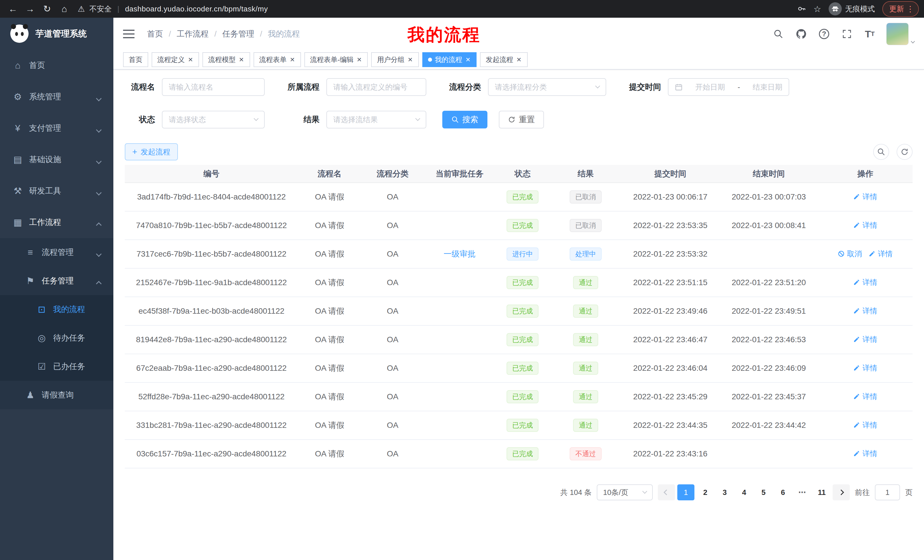  Describe the element at coordinates (645, 87) in the screenshot. I see `filter-label: 提交时间` at that location.